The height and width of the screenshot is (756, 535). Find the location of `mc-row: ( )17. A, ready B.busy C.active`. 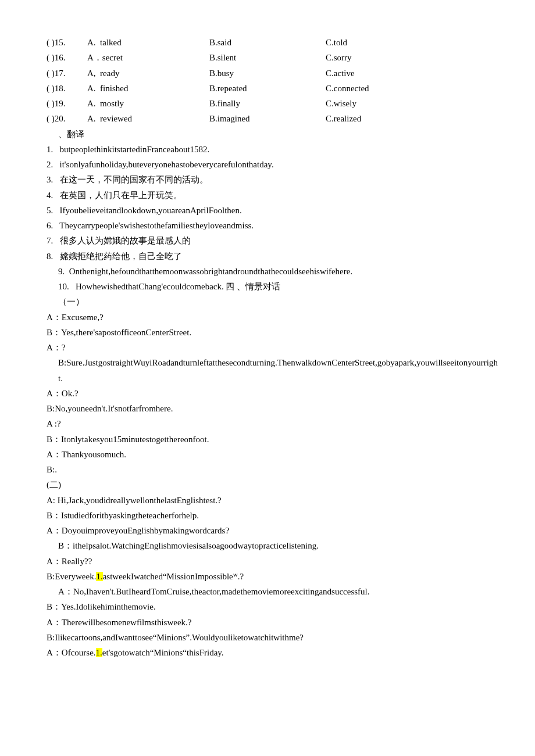

mc-row: ( )17. A, ready B.busy C.active is located at coordinates (273, 73).